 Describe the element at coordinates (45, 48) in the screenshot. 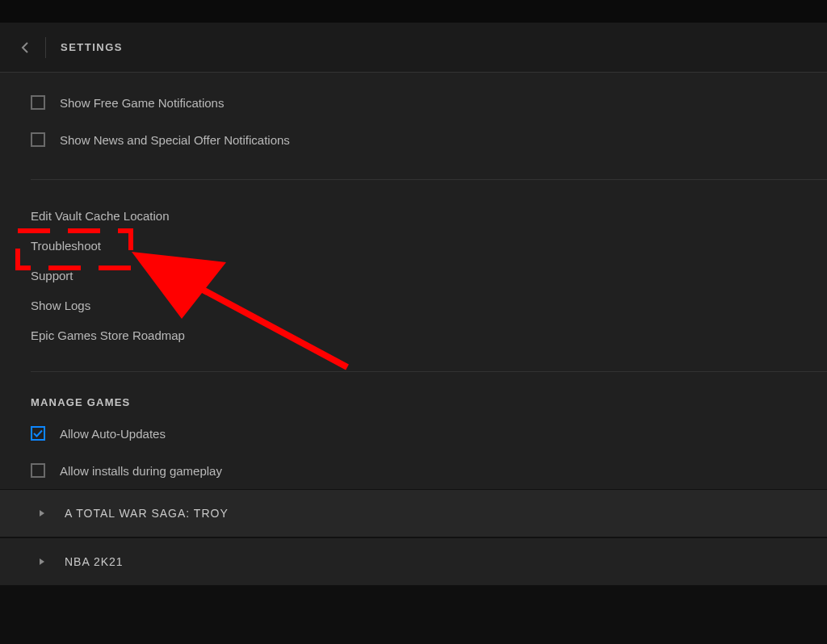

I see `header-divider` at that location.